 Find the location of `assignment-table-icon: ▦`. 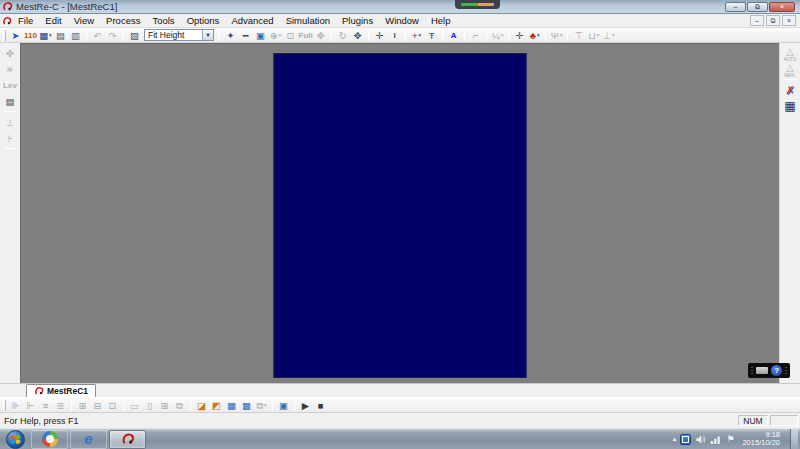

assignment-table-icon: ▦ is located at coordinates (790, 106).